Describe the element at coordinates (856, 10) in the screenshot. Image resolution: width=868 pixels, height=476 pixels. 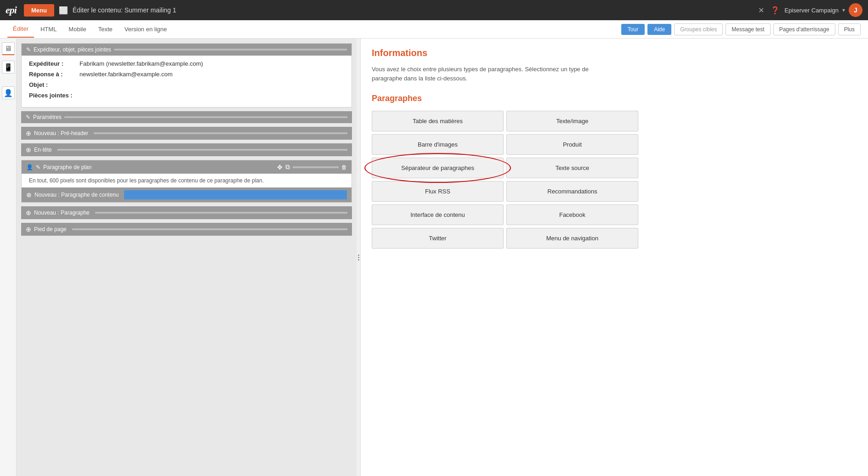
I see `user-avatar: J` at that location.